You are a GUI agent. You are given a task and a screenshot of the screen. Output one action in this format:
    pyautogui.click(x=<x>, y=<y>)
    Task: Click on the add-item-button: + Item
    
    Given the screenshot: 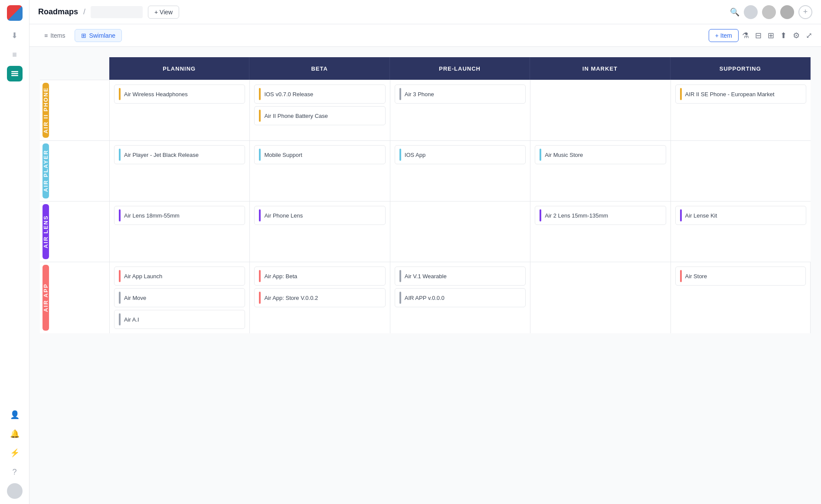 What is the action you would take?
    pyautogui.click(x=723, y=36)
    